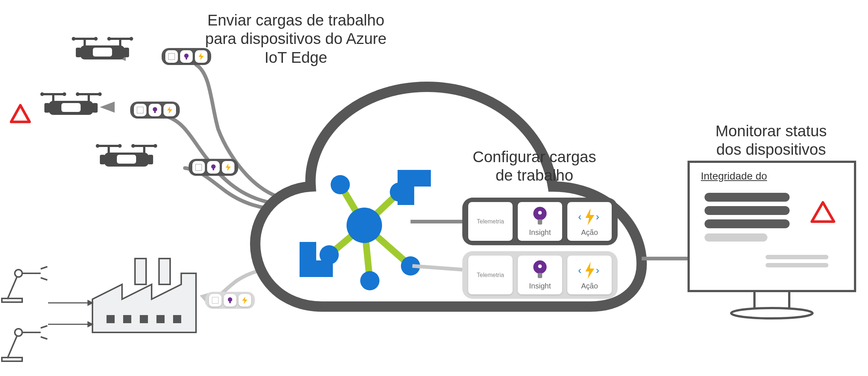 This screenshot has width=868, height=376. What do you see at coordinates (771, 140) in the screenshot?
I see `monitor-status-label: Monitorar status dos dispositivos` at bounding box center [771, 140].